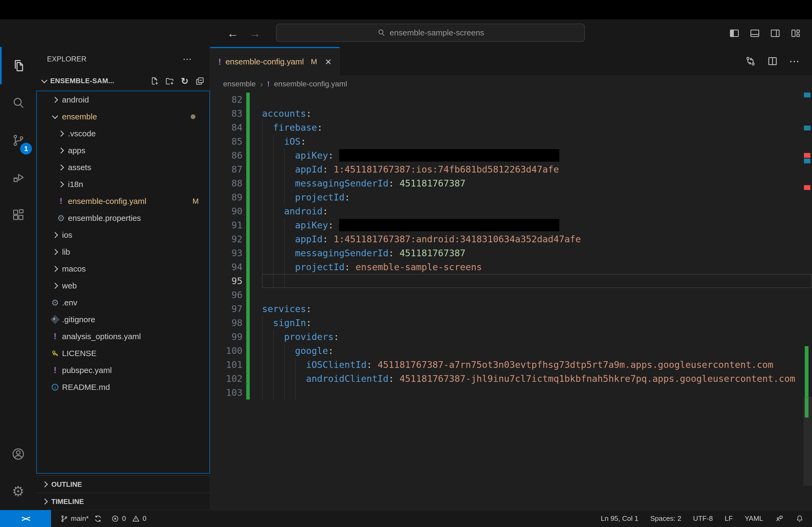 The height and width of the screenshot is (527, 812). What do you see at coordinates (775, 33) in the screenshot?
I see `toggle-secondary-sidebar-icon` at bounding box center [775, 33].